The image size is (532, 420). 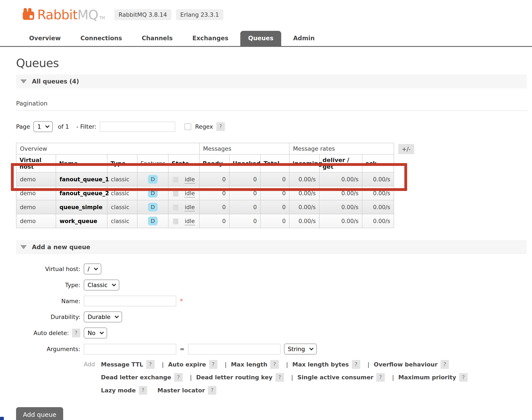 I want to click on column-toggle-badge: +/-, so click(x=406, y=149).